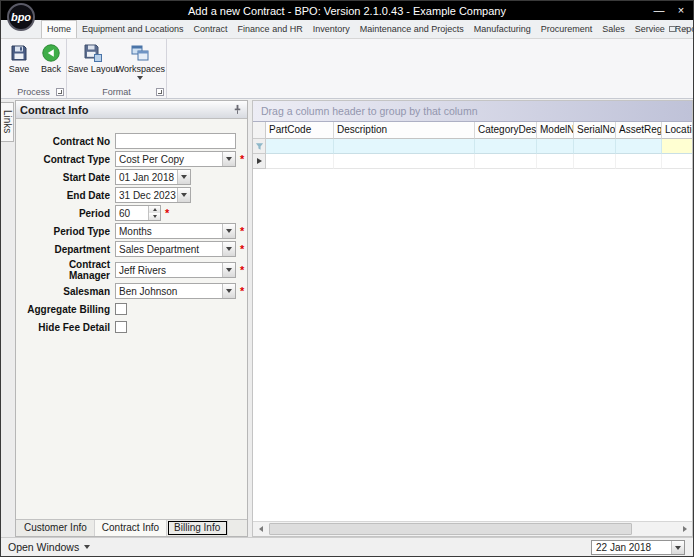  Describe the element at coordinates (567, 29) in the screenshot. I see `ribbon-tab-procurement: Procurement` at that location.